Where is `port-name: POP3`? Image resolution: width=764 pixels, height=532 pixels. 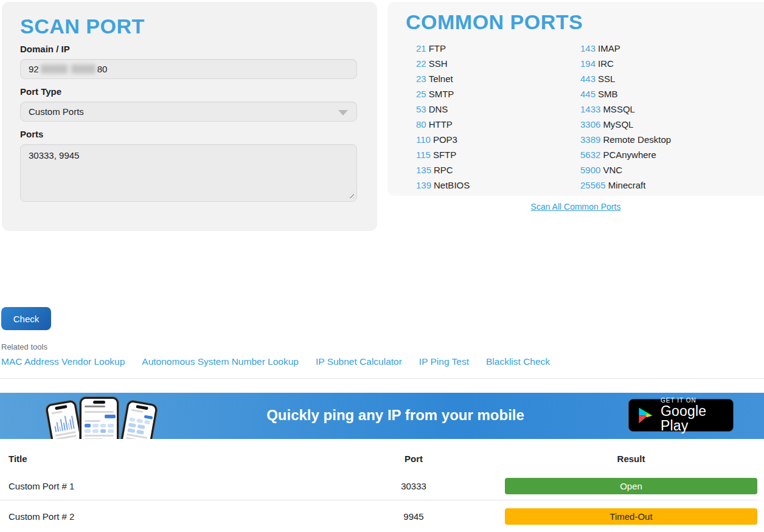 port-name: POP3 is located at coordinates (445, 140).